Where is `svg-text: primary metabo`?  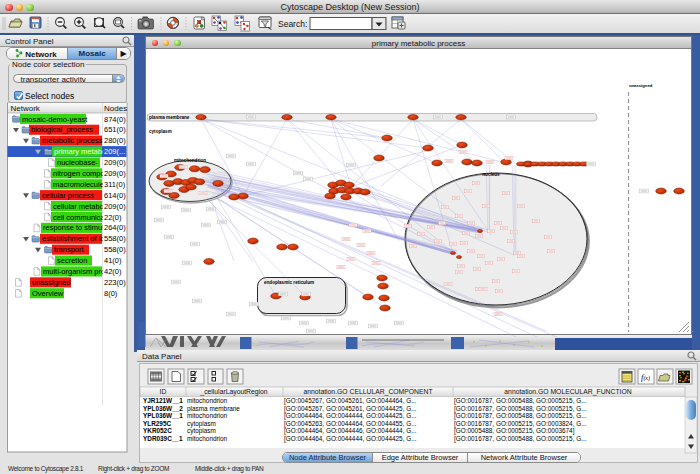
svg-text: primary metabo is located at coordinates (80, 152).